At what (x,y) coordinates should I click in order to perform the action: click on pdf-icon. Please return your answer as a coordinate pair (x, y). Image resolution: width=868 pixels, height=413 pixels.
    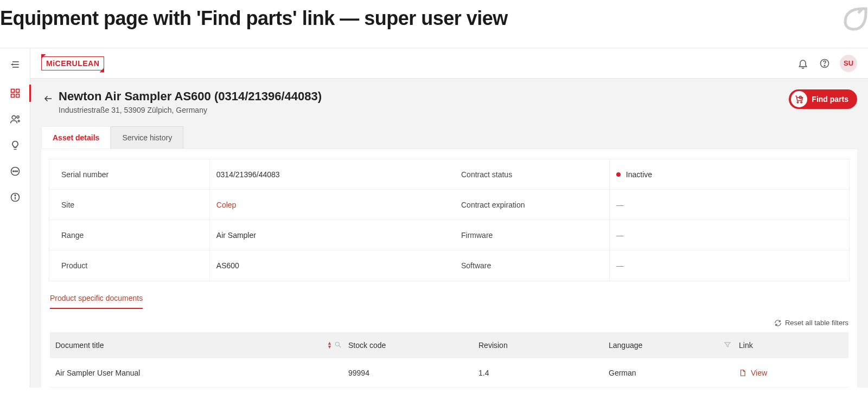
    Looking at the image, I should click on (743, 373).